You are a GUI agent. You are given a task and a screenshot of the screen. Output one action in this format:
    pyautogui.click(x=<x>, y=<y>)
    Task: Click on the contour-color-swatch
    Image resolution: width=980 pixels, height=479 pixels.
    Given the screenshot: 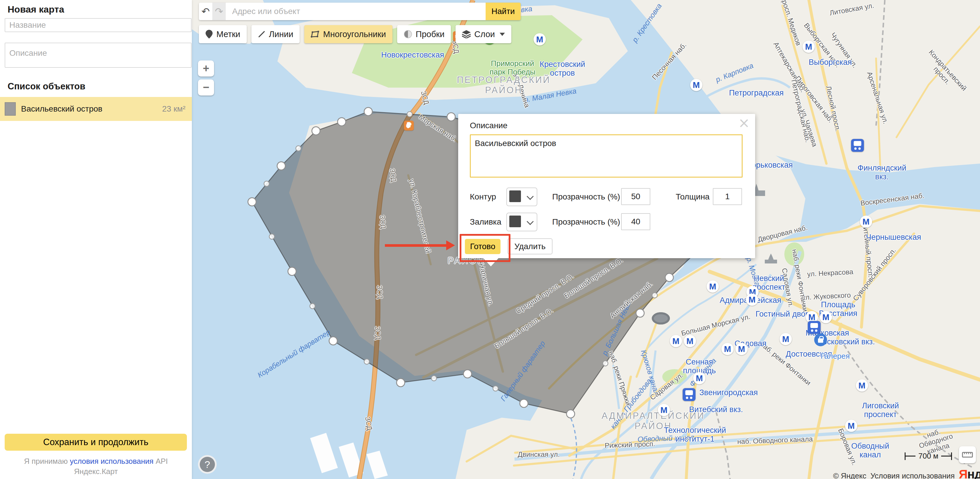 What is the action you would take?
    pyautogui.click(x=515, y=196)
    